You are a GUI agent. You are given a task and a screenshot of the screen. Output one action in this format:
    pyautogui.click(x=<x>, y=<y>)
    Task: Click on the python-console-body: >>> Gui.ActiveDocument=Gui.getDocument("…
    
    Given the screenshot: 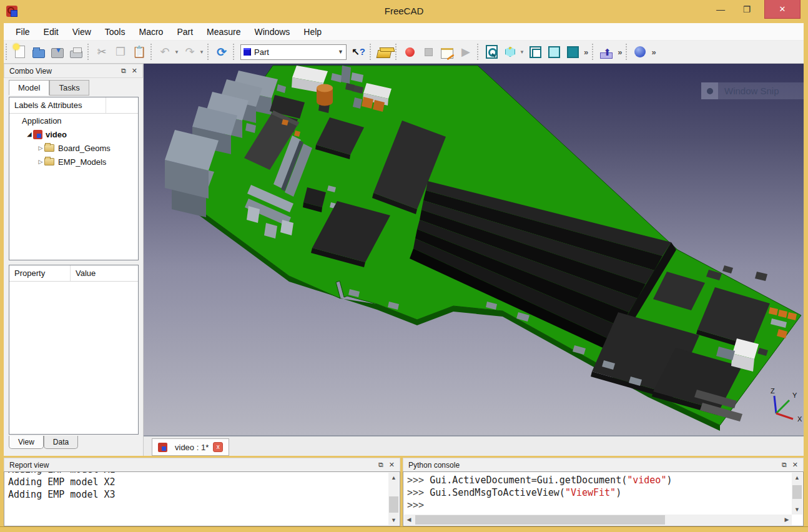 What is the action you would take?
    pyautogui.click(x=603, y=499)
    